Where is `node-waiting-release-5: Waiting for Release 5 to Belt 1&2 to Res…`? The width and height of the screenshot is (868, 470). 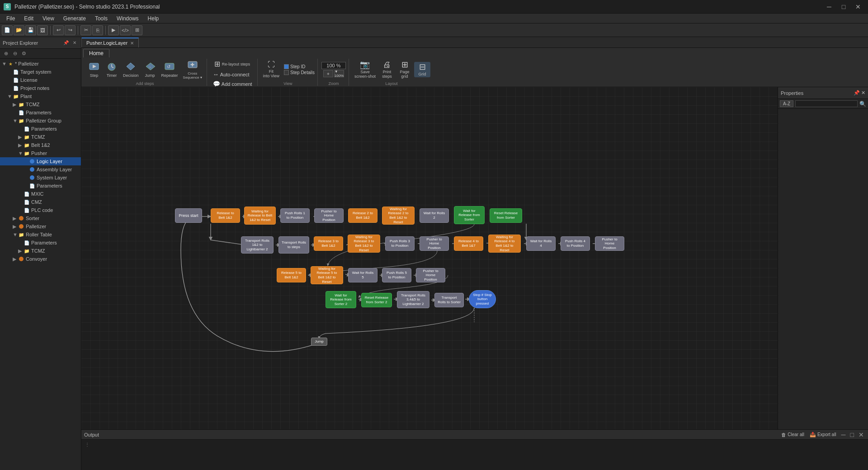 node-waiting-release-5: Waiting for Release 5 to Belt 1&2 to Res… is located at coordinates (327, 275).